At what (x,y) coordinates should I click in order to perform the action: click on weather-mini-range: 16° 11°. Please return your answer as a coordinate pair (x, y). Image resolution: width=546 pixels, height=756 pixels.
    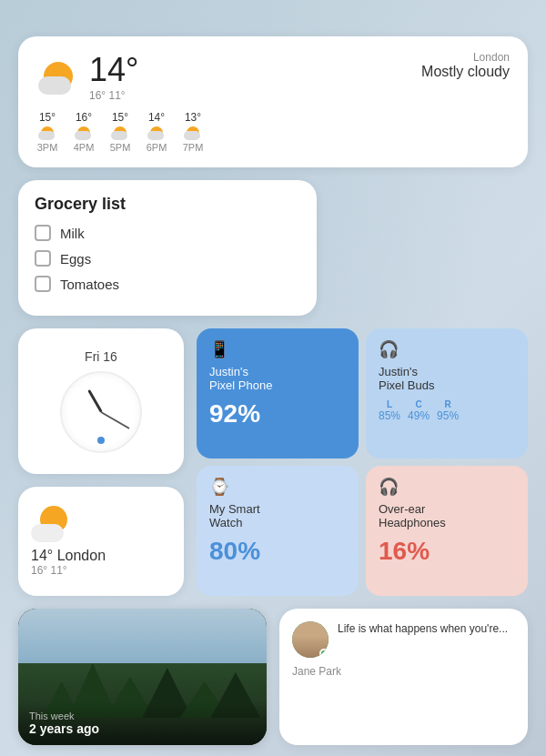
    Looking at the image, I should click on (49, 570).